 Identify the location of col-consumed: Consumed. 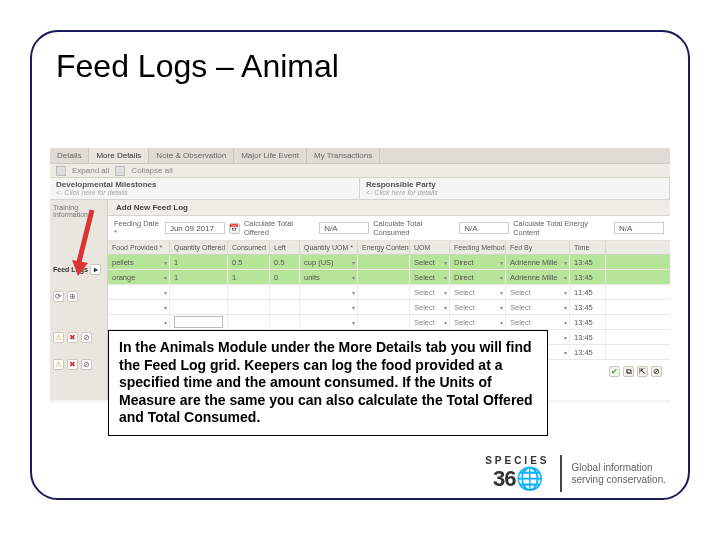
(249, 248).